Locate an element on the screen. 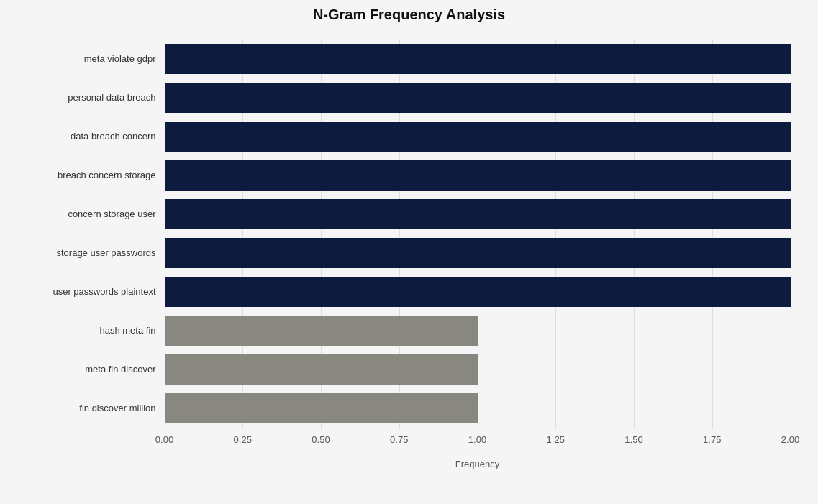 The width and height of the screenshot is (818, 504). bar-label: data breach concern is located at coordinates (96, 137).